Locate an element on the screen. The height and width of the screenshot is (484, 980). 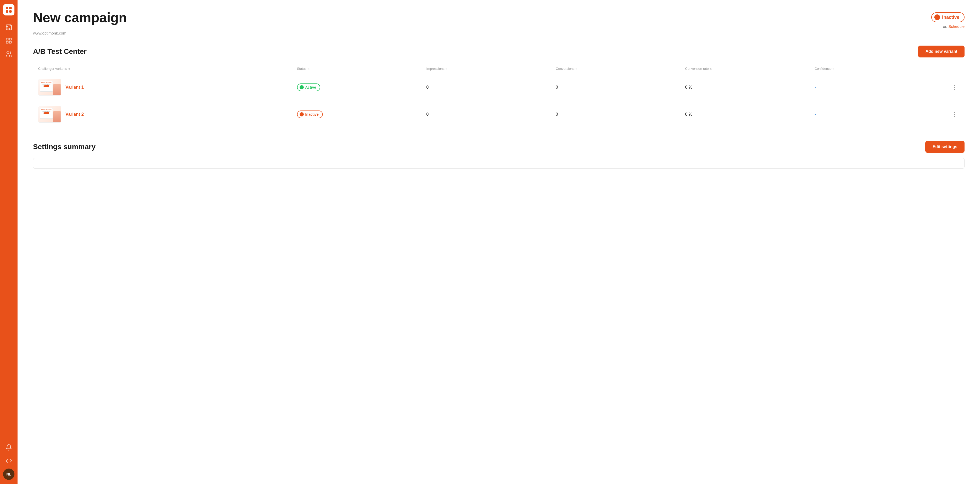
col-actions is located at coordinates (952, 68).